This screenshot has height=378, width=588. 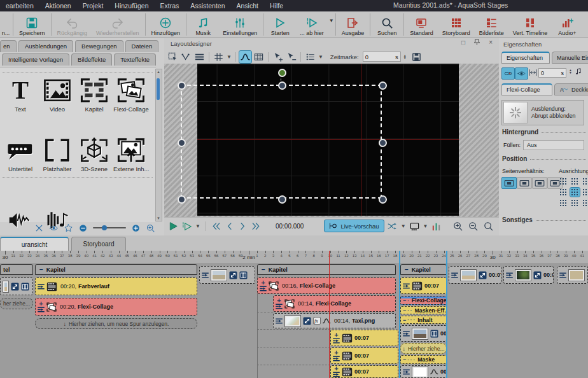 What do you see at coordinates (258, 57) in the screenshot?
I see `keyframe-table-icon` at bounding box center [258, 57].